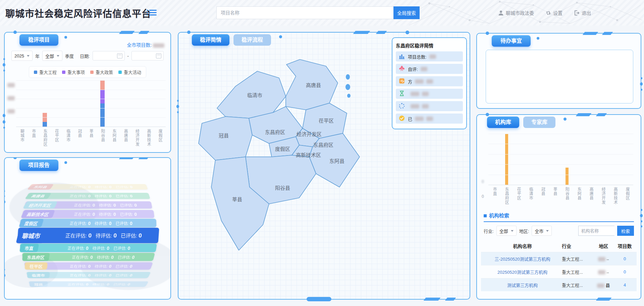 The image size is (644, 306). I want to click on summary-row: 已, so click(429, 119).